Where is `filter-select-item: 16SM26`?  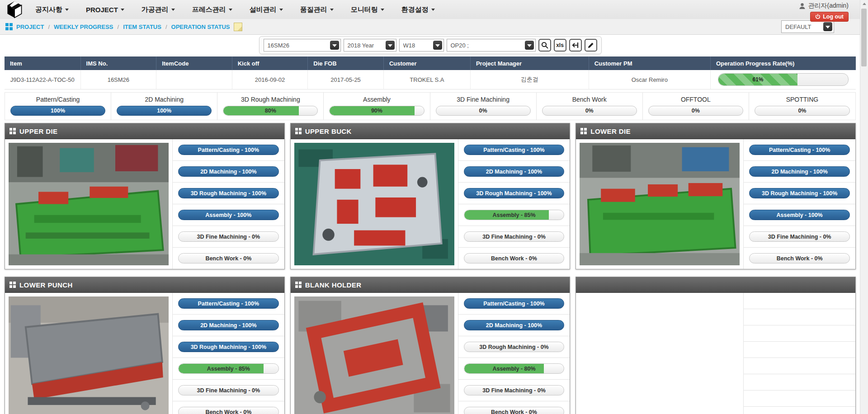
filter-select-item: 16SM26 is located at coordinates (302, 45).